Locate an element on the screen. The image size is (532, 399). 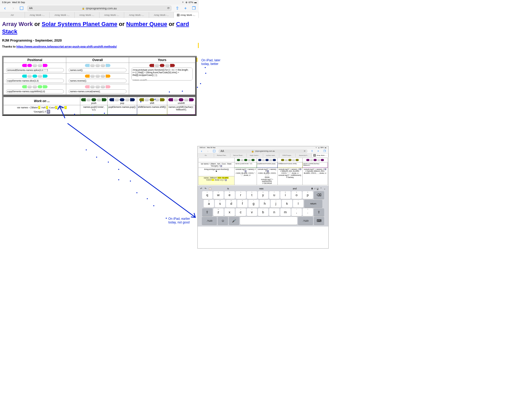
key-shift-right: ⇧ is located at coordinates (319, 212).